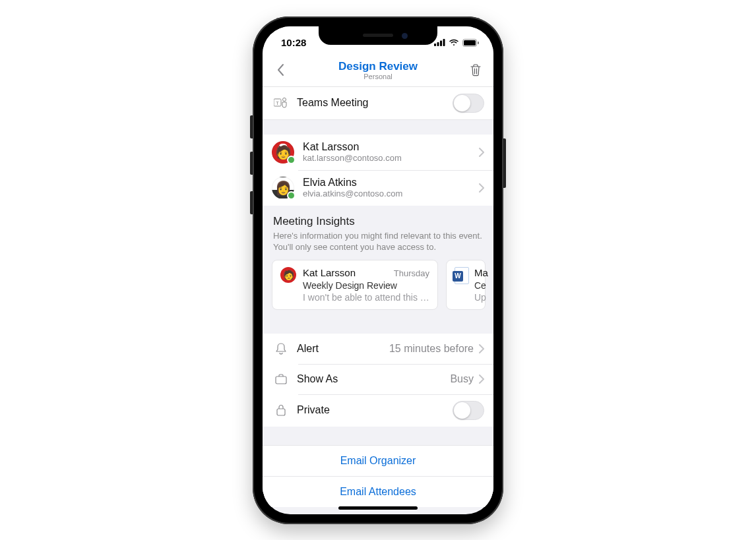 Image resolution: width=756 pixels, height=540 pixels. I want to click on meeting-insights-header: Meeting Insights Here's information you …, so click(378, 233).